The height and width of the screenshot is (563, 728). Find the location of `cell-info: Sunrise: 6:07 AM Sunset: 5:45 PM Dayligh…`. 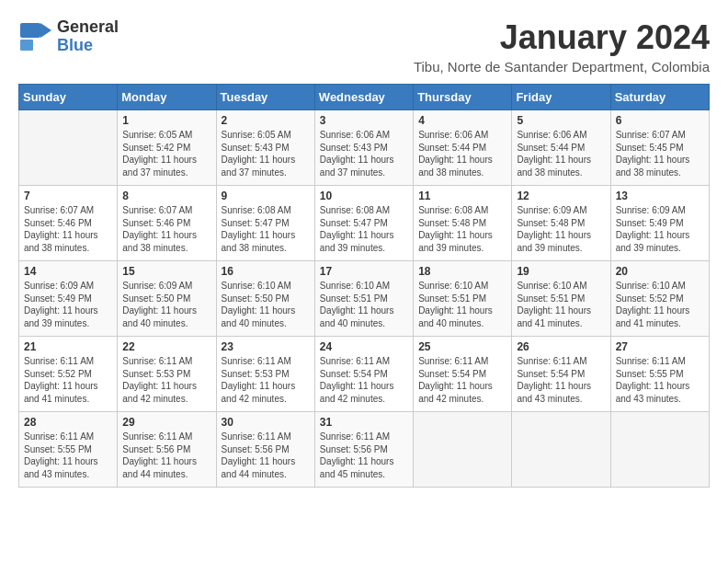

cell-info: Sunrise: 6:07 AM Sunset: 5:45 PM Dayligh… is located at coordinates (660, 154).